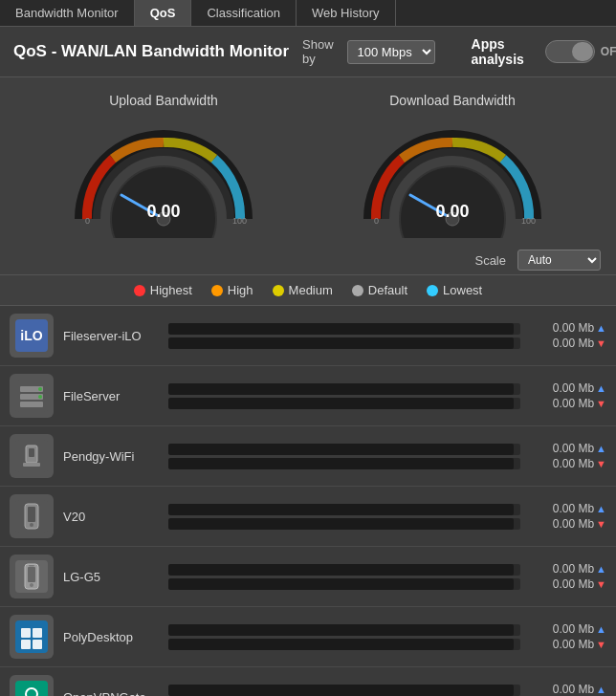  I want to click on device-row-fileserver-ilo: iLO Fileserver-iLO 0.00 Mb ▲ 0.00 Mb ▼, so click(308, 337).